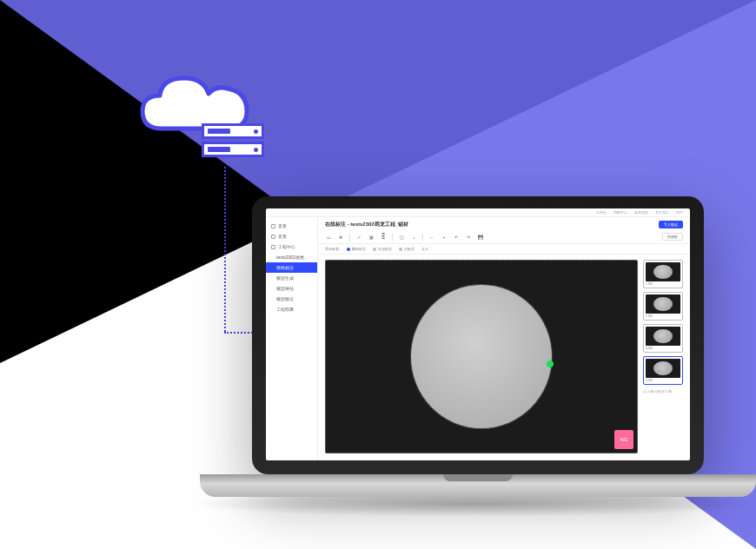  I want to click on crop-icon: ◫, so click(401, 237).